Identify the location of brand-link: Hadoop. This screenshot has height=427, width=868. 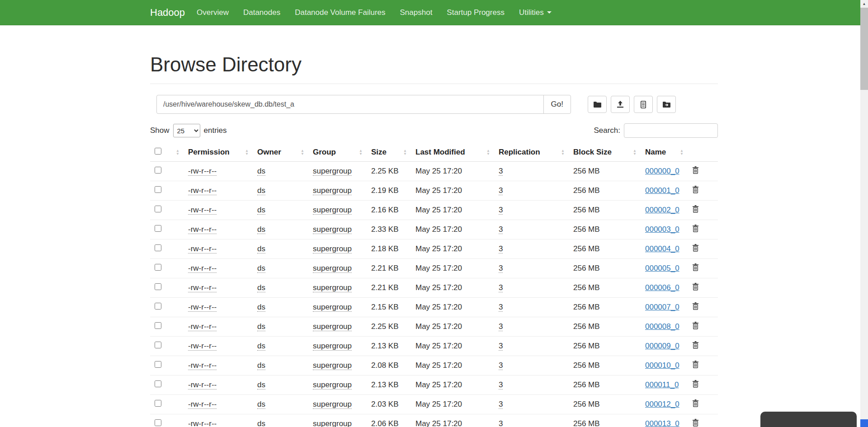
(167, 13).